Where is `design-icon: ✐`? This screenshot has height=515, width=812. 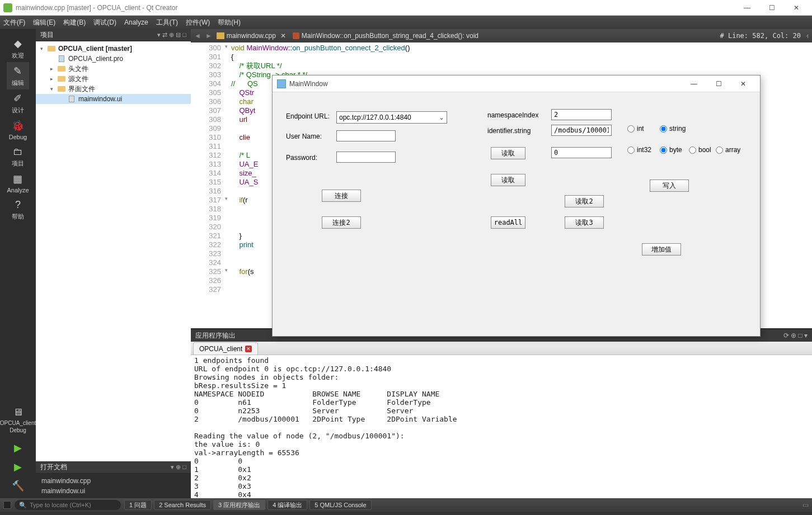 design-icon: ✐ is located at coordinates (18, 98).